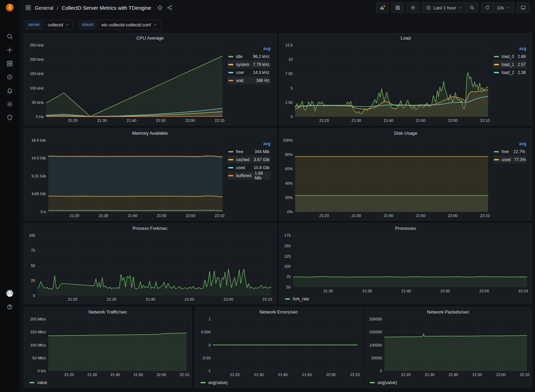  What do you see at coordinates (126, 178) in the screenshot?
I see `memory-graph: 21:2021:3021:4021:5022:0022:100 b4.66 Gi…` at bounding box center [126, 178].